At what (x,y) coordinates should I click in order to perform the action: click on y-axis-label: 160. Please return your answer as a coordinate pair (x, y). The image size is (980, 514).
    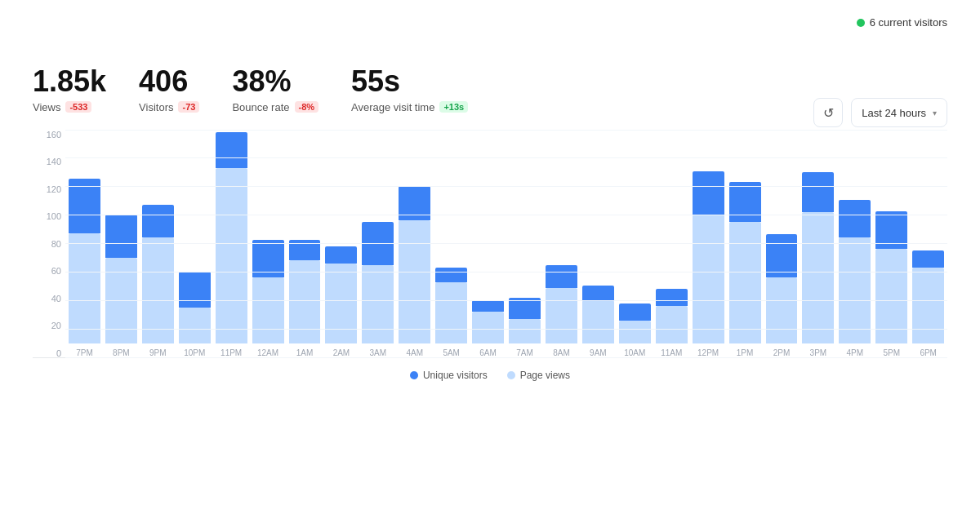
    Looking at the image, I should click on (47, 135).